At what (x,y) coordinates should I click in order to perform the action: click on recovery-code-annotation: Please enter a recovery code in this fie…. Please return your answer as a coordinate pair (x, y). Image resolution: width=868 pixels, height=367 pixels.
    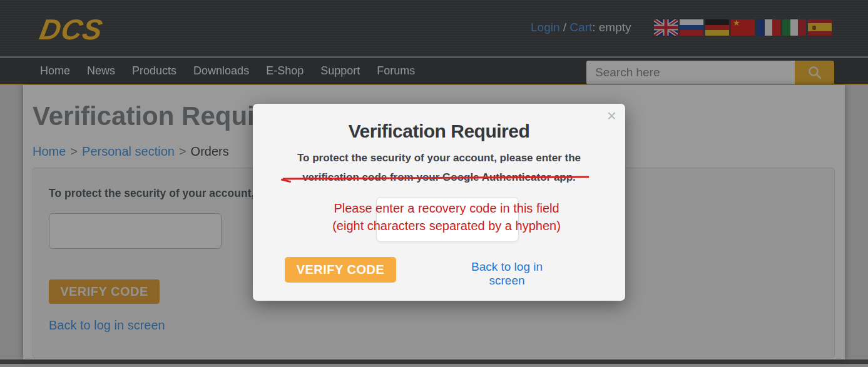
    Looking at the image, I should click on (439, 217).